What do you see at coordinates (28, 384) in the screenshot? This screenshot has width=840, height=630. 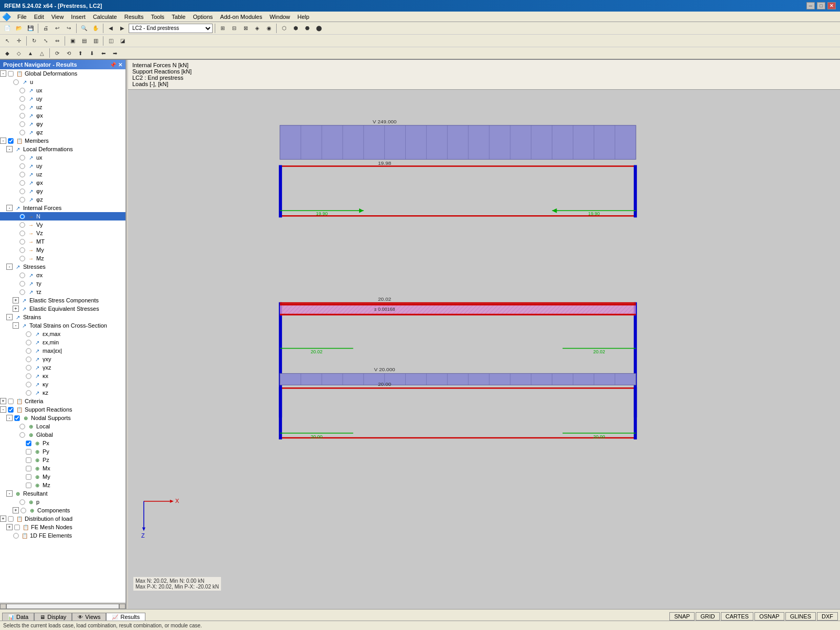 I see `radio-ky` at bounding box center [28, 384].